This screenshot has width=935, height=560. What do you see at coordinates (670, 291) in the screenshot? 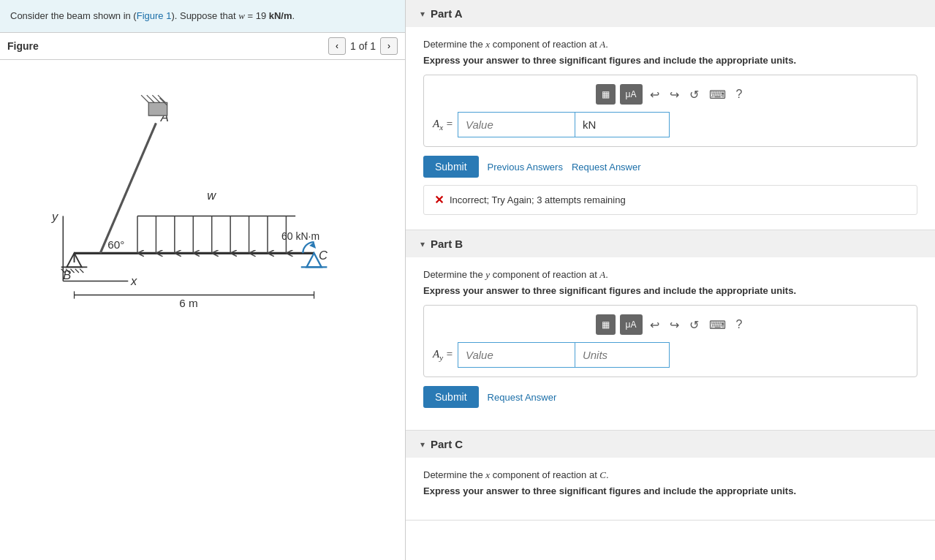
I see `part-b-instruction: Express your answer to three significant…` at bounding box center [670, 291].